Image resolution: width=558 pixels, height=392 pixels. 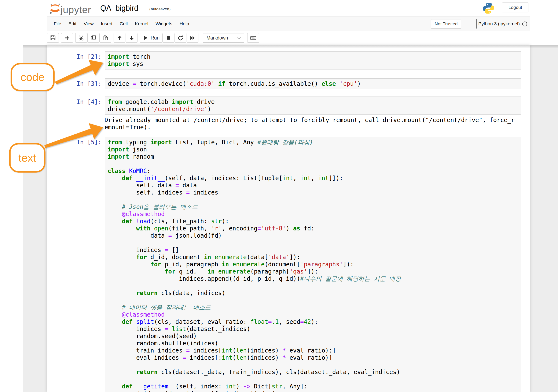 What do you see at coordinates (88, 24) in the screenshot?
I see `menu-item-view: View` at bounding box center [88, 24].